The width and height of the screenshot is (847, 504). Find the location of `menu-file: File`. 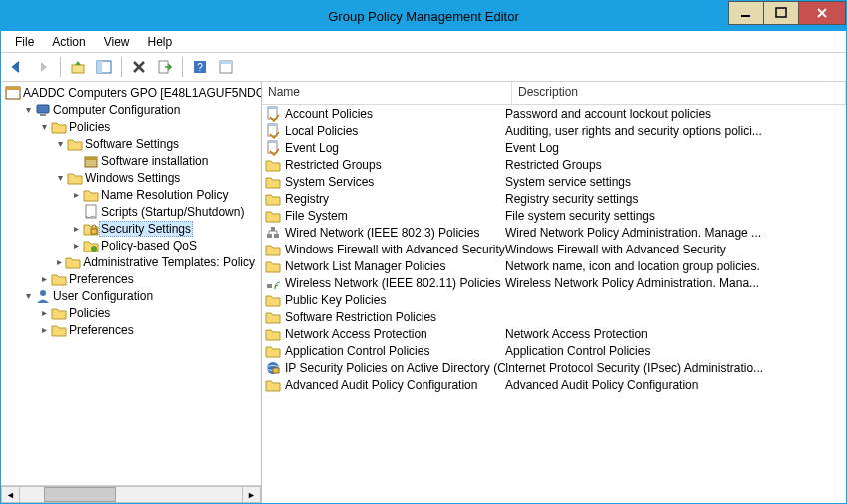

menu-file: File is located at coordinates (24, 42).